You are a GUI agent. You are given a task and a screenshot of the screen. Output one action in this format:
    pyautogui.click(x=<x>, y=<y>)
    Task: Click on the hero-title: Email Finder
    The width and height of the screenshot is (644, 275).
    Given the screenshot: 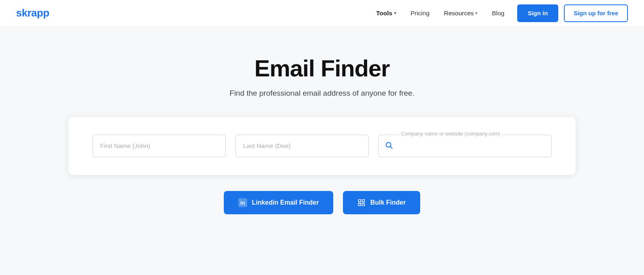 What is the action you would take?
    pyautogui.click(x=322, y=68)
    